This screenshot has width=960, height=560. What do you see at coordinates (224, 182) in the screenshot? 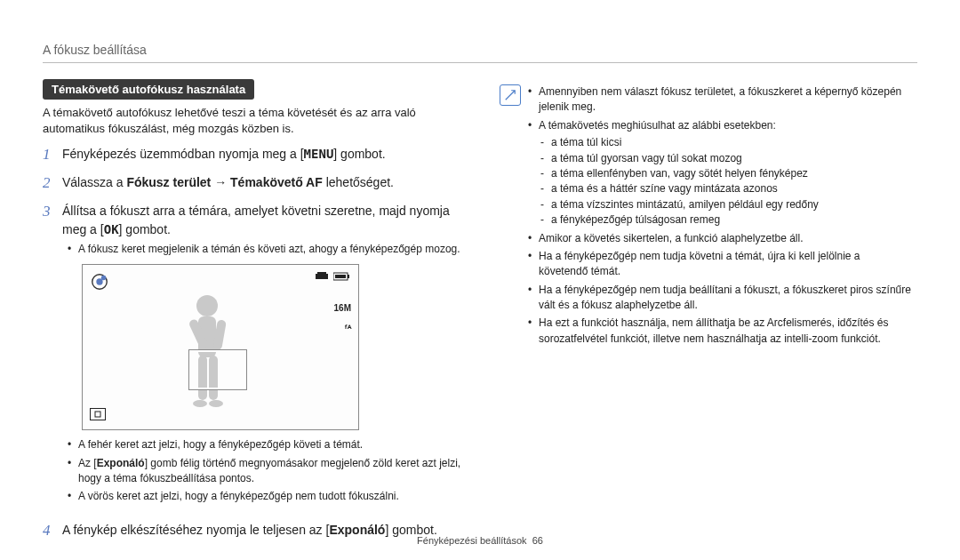
I see `bold-text: Fókusz terület → Témakövető AF` at bounding box center [224, 182].